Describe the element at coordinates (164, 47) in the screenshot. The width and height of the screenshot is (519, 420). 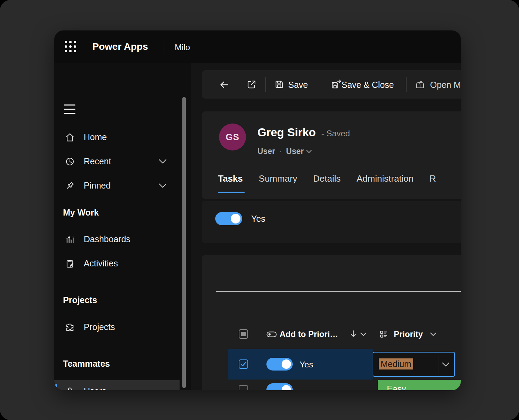
I see `topbar-divider` at that location.